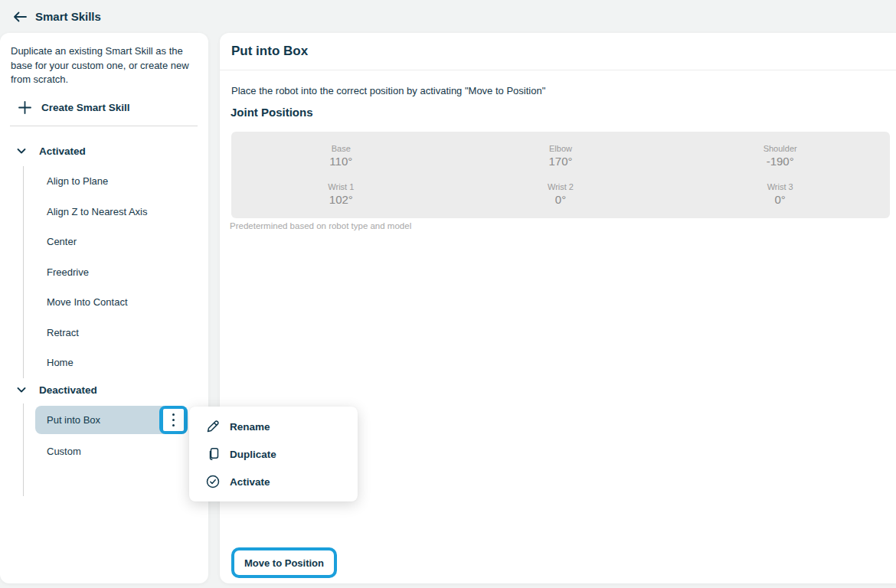 This screenshot has height=588, width=896. Describe the element at coordinates (273, 482) in the screenshot. I see `menu-item-activate: Activate` at that location.